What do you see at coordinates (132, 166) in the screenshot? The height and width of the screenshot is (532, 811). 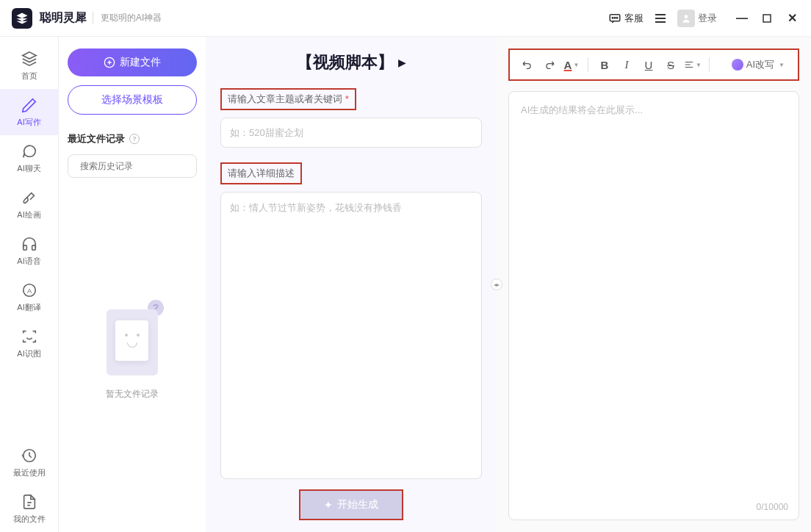 I see `search-history-box` at bounding box center [132, 166].